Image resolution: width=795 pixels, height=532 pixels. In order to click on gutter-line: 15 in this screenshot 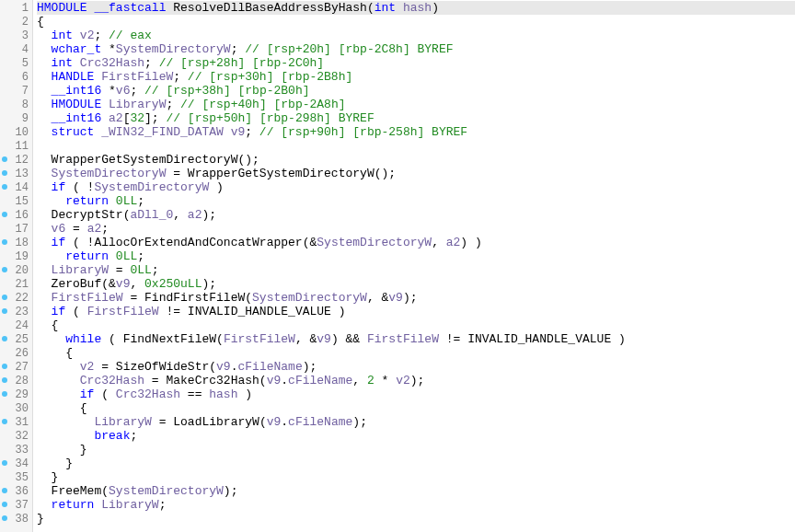, I will do `click(17, 201)`.